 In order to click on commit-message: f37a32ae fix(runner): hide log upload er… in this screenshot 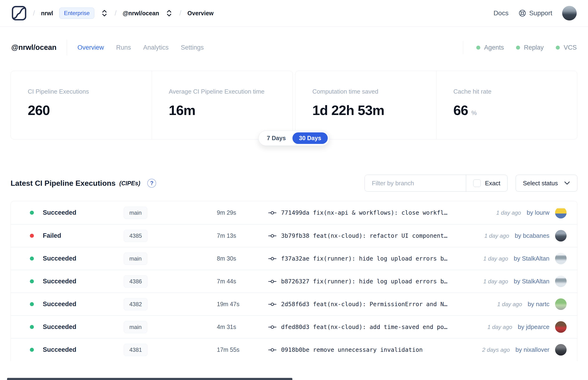, I will do `click(364, 259)`.